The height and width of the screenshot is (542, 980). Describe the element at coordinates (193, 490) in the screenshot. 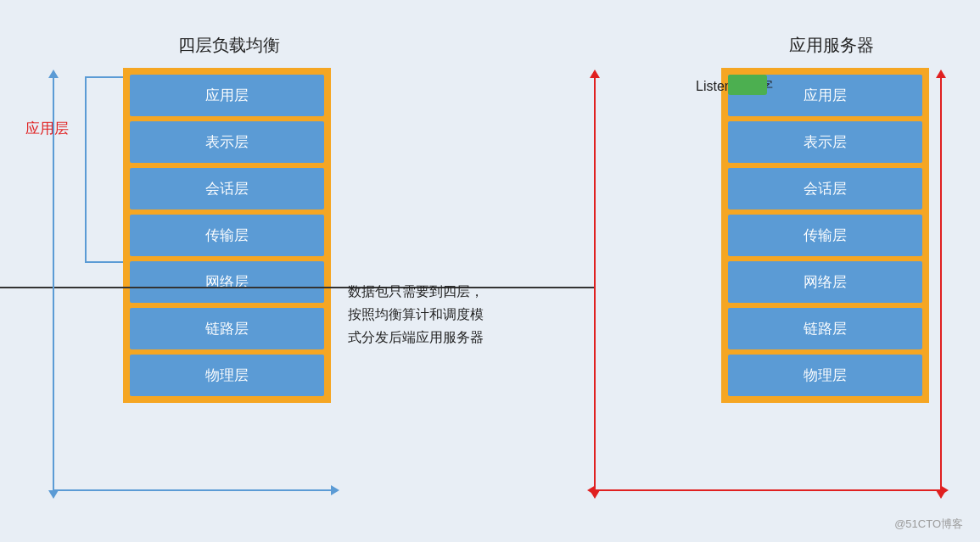

I see `bottom-horizontal-arrow` at that location.